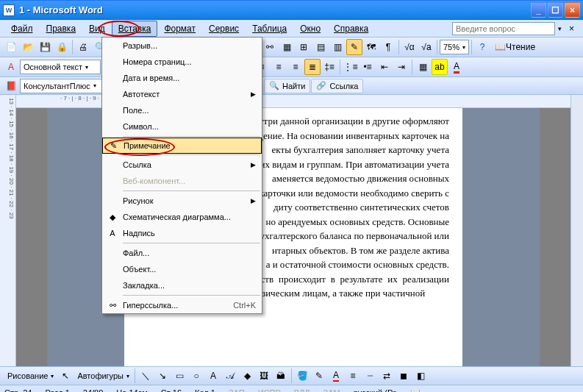  What do you see at coordinates (11, 67) in the screenshot?
I see `styles-pane-button: A` at bounding box center [11, 67].